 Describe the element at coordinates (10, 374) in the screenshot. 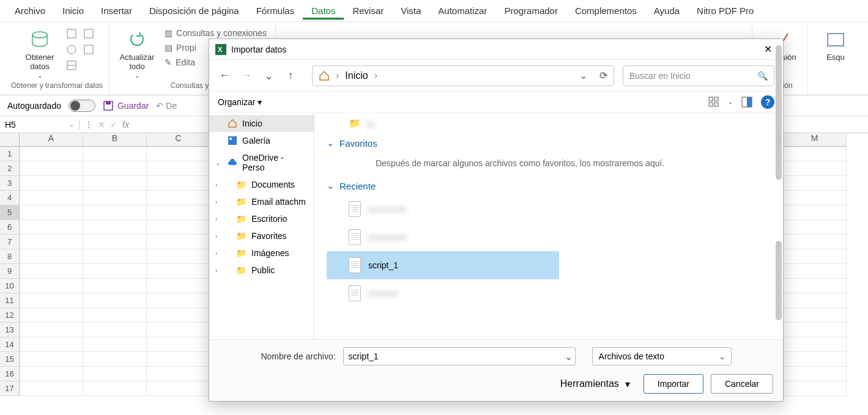

I see `row-header: 16` at that location.